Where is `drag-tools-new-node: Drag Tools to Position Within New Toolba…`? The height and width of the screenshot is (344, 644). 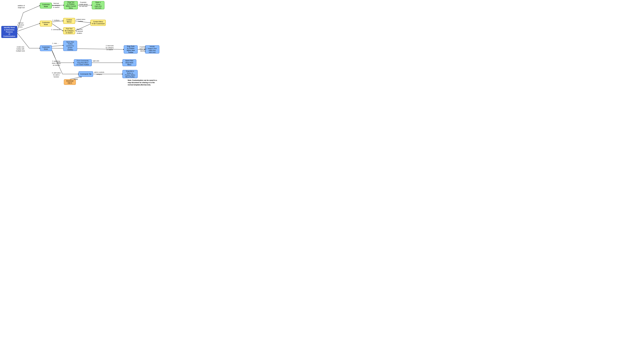
drag-tools-new-node: Drag Tools to Position Within New Toolba… is located at coordinates (131, 50).